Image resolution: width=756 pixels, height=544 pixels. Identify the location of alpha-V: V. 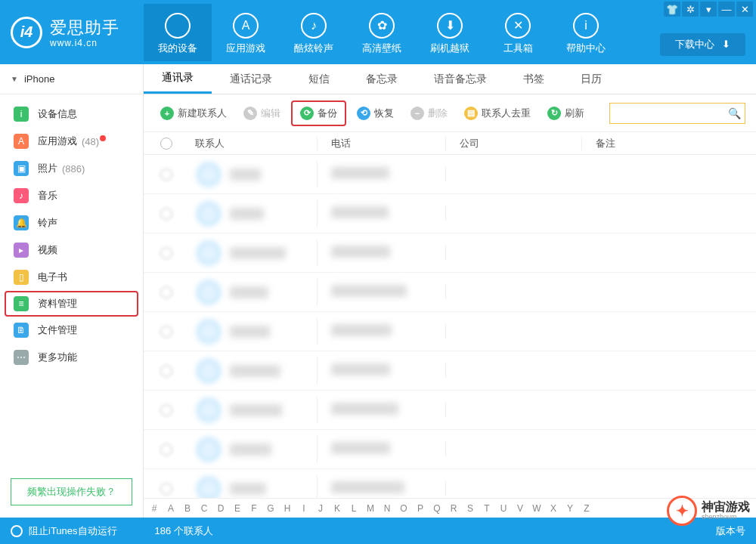
(520, 508).